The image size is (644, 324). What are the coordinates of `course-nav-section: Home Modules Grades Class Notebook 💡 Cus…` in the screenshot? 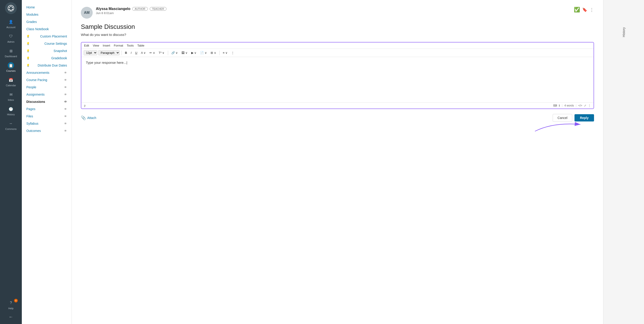 It's located at (46, 69).